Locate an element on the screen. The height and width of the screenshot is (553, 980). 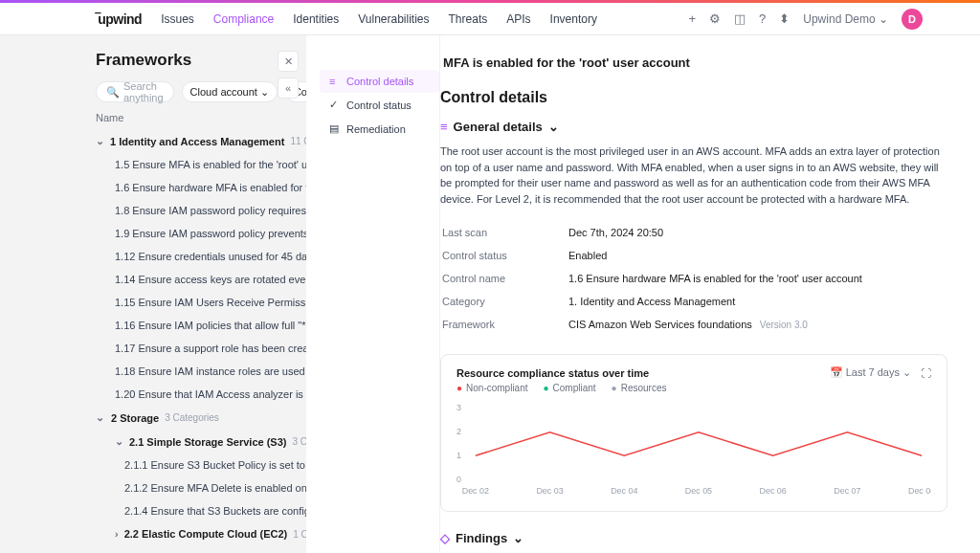
team-selector: Upwind Demo ⌄ is located at coordinates (846, 19).